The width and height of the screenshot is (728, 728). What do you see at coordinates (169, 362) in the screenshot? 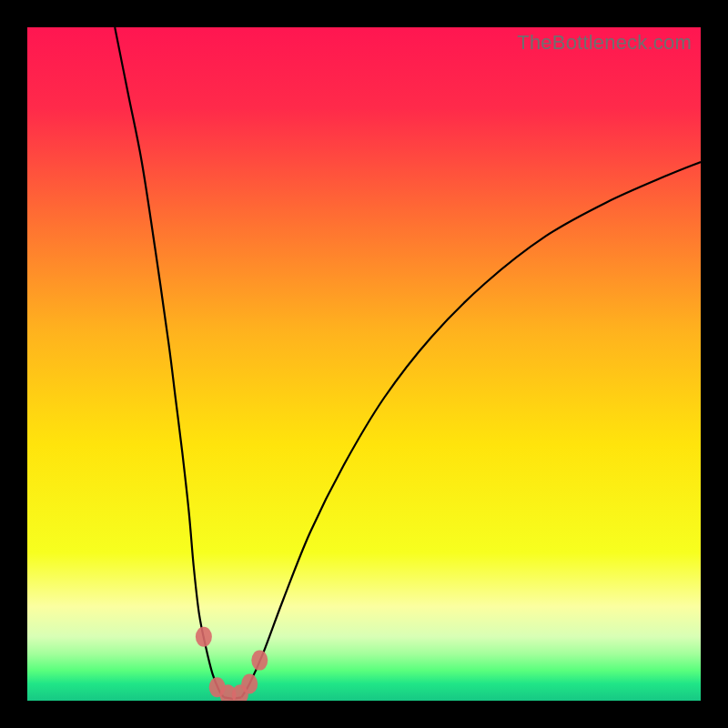
I see `curve-left-branch` at bounding box center [169, 362].